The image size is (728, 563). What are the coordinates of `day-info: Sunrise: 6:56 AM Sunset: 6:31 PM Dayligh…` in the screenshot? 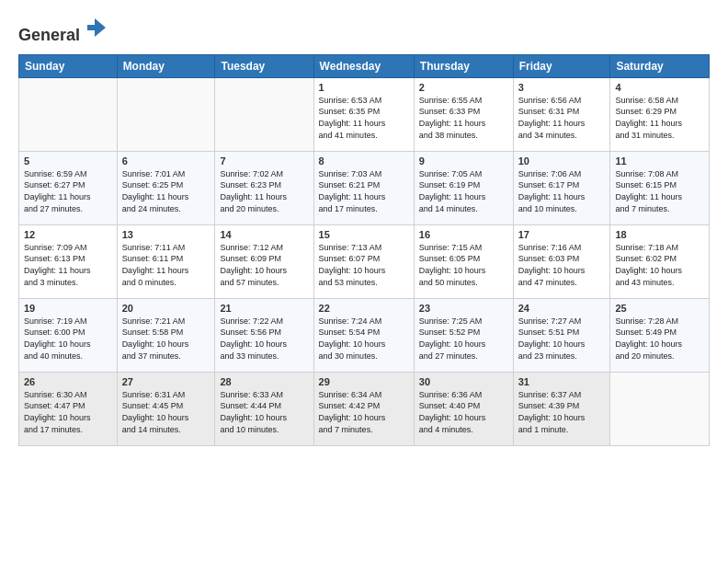 It's located at (563, 118).